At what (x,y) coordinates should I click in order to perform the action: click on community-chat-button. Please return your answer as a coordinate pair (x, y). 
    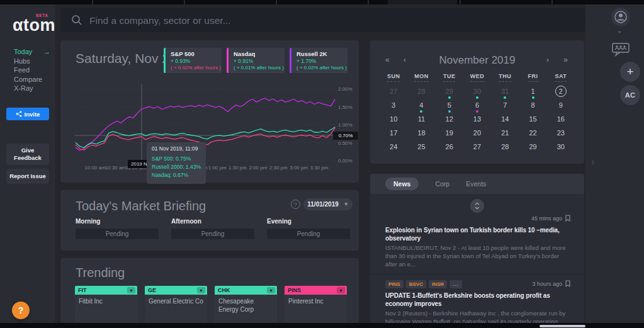
    Looking at the image, I should click on (621, 50).